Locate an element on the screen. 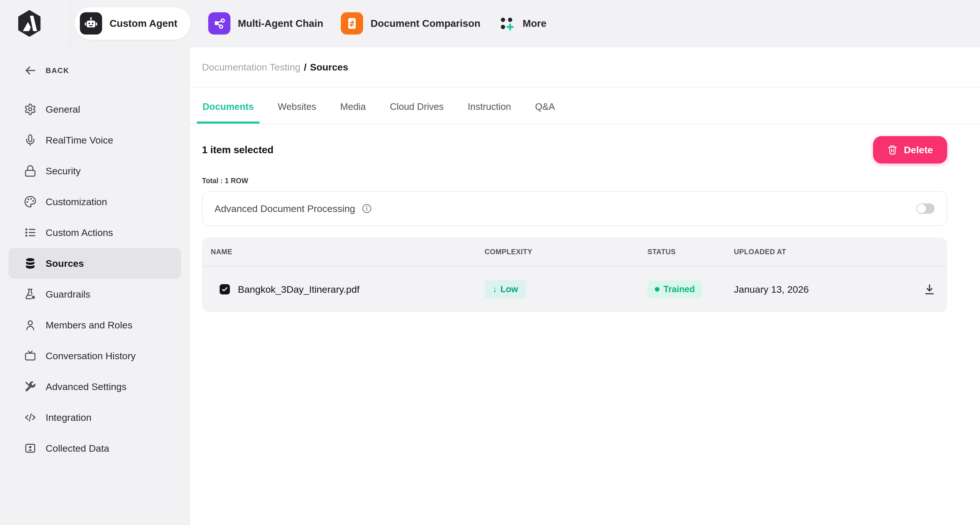 Image resolution: width=980 pixels, height=525 pixels. robot-icon is located at coordinates (91, 24).